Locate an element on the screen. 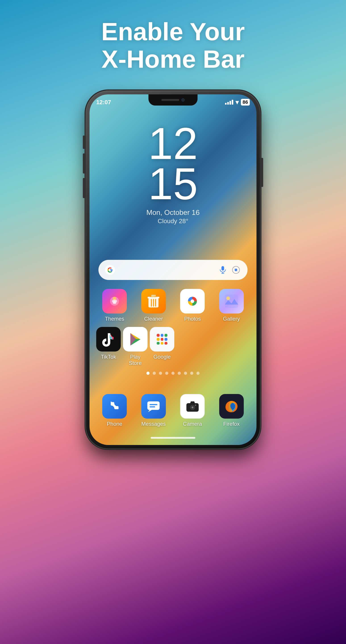 The width and height of the screenshot is (346, 644). app-google: Google is located at coordinates (162, 346).